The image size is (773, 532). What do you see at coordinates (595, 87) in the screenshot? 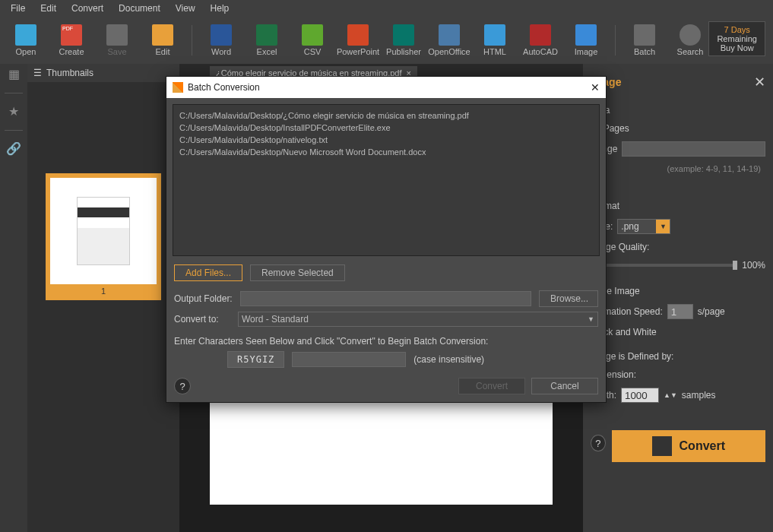
I see `dialog-close-icon: ✕` at bounding box center [595, 87].